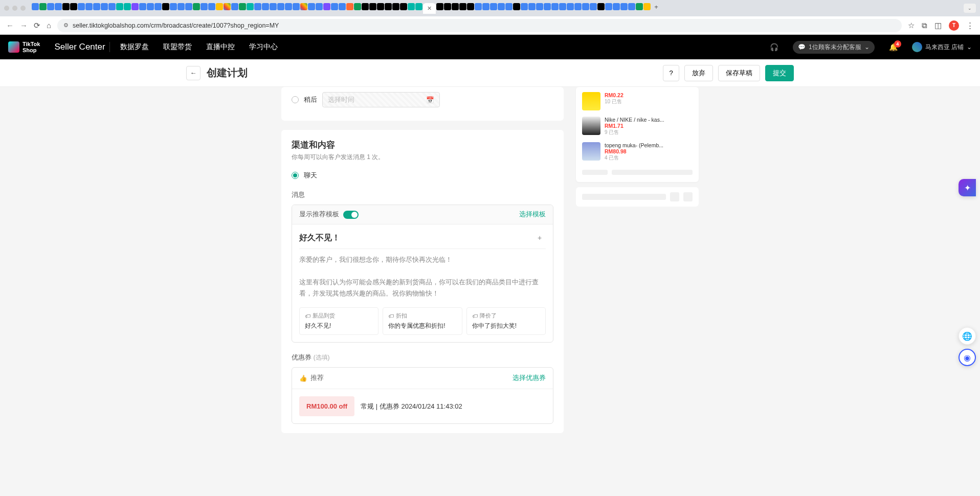 This screenshot has height=496, width=980. What do you see at coordinates (490, 26) in the screenshot?
I see `address-bar: ← → ⟳ ⌂ ⚙ seller.tiktokglobalshop.com/cr…` at bounding box center [490, 26].